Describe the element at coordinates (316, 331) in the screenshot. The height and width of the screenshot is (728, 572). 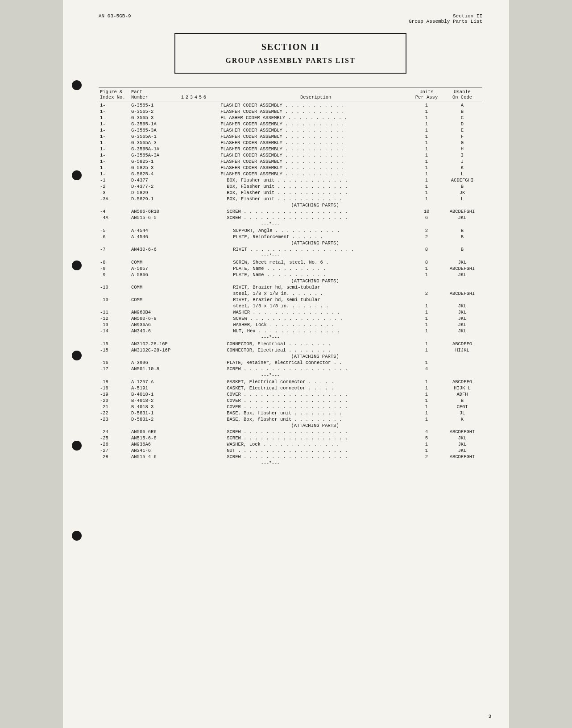
I see `desc-col: NUT, Hex . . . . . . . . . . . . . . .` at that location.